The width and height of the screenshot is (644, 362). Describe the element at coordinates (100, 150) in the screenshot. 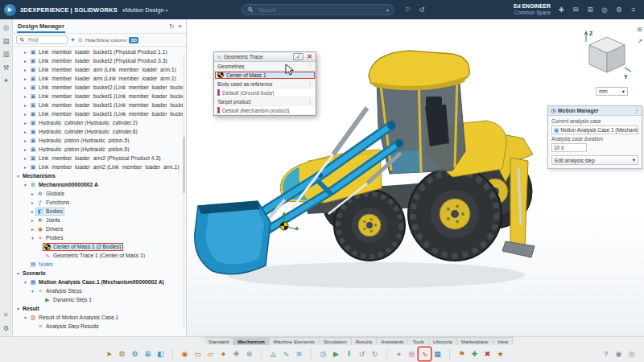

I see `tree-item: ▸▣Hydraulic_piston (Hydraulic_piston.5)` at that location.